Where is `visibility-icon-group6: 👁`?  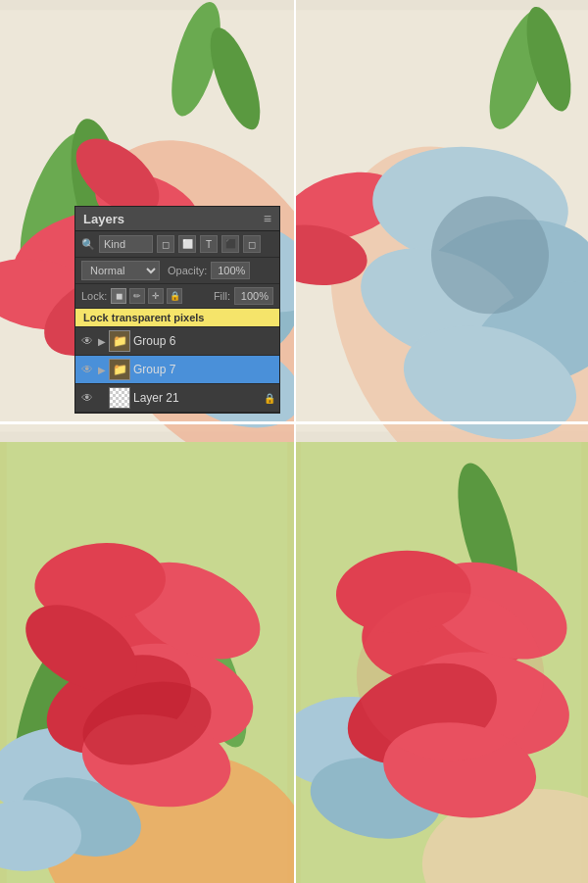
visibility-icon-group6: 👁 is located at coordinates (87, 341).